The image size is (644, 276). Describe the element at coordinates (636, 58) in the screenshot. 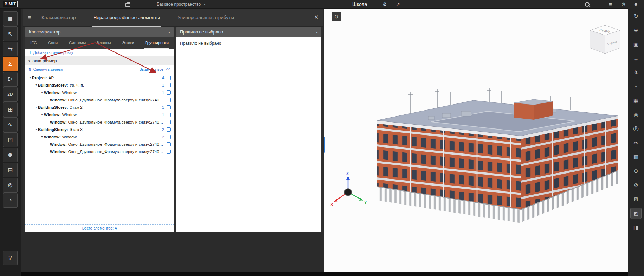

I see `measure-icon: ↔` at that location.